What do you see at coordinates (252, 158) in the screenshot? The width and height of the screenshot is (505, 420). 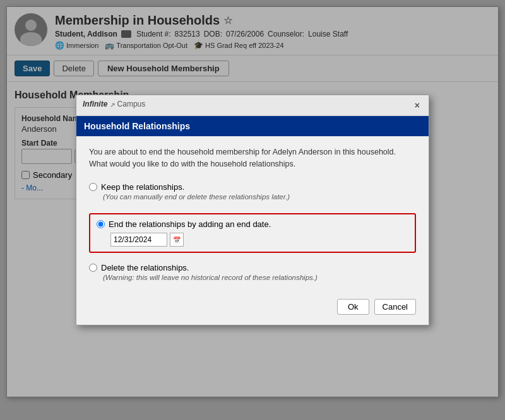 I see `modal-description: You are about to end the household membe…` at bounding box center [252, 158].